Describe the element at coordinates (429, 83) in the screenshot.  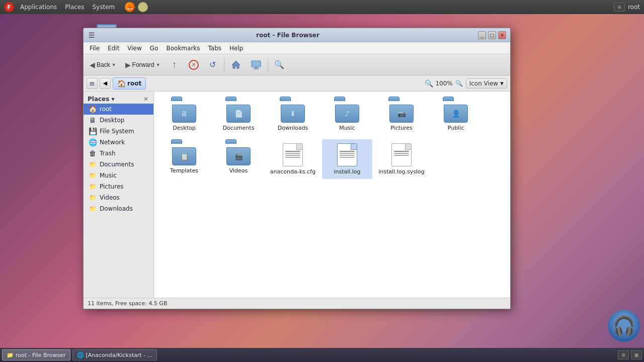
I see `zoom-out-button: 🔍` at that location.